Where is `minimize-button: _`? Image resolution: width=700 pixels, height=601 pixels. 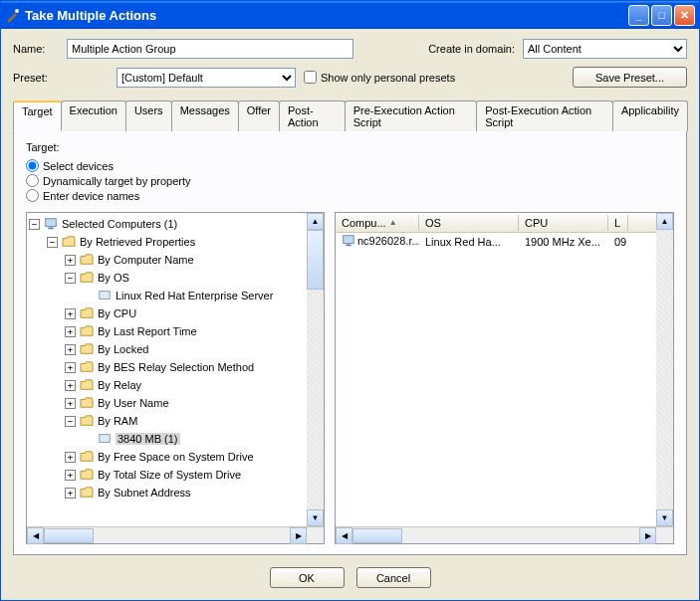
minimize-button: _ is located at coordinates (639, 16).